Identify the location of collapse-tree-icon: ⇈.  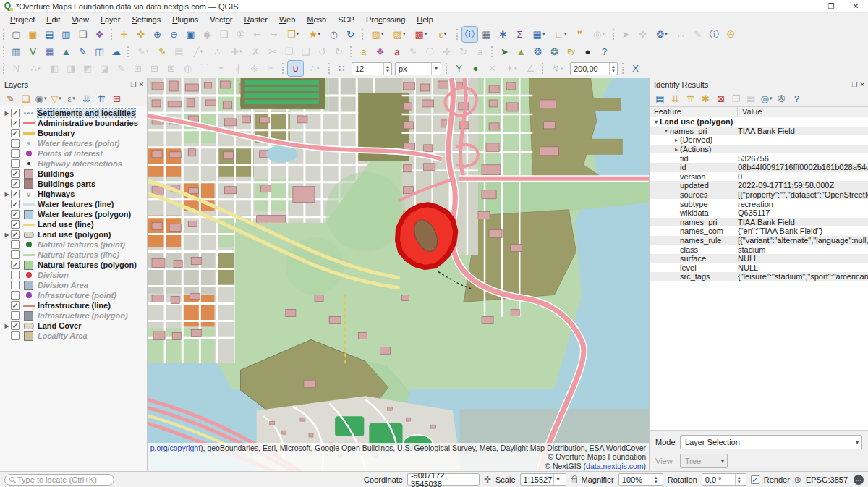
(690, 98).